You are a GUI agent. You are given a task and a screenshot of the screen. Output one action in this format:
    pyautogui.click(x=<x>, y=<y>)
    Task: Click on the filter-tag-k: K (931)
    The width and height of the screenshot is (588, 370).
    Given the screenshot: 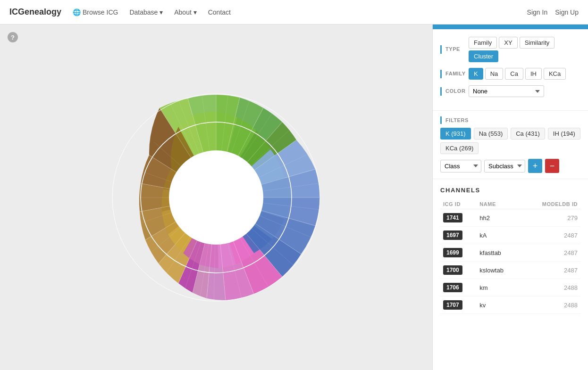 What is the action you would take?
    pyautogui.click(x=456, y=134)
    